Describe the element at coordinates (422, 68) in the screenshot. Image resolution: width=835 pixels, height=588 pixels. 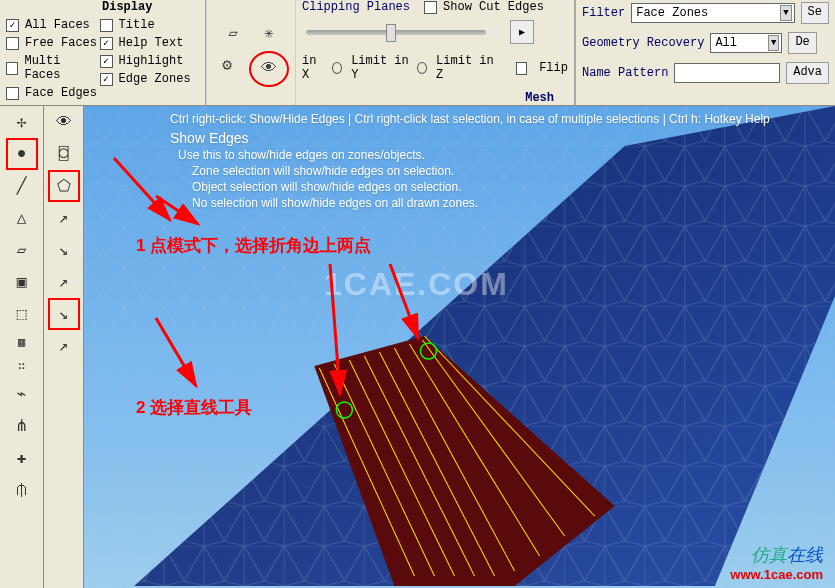
I see `limit-y-radio` at that location.